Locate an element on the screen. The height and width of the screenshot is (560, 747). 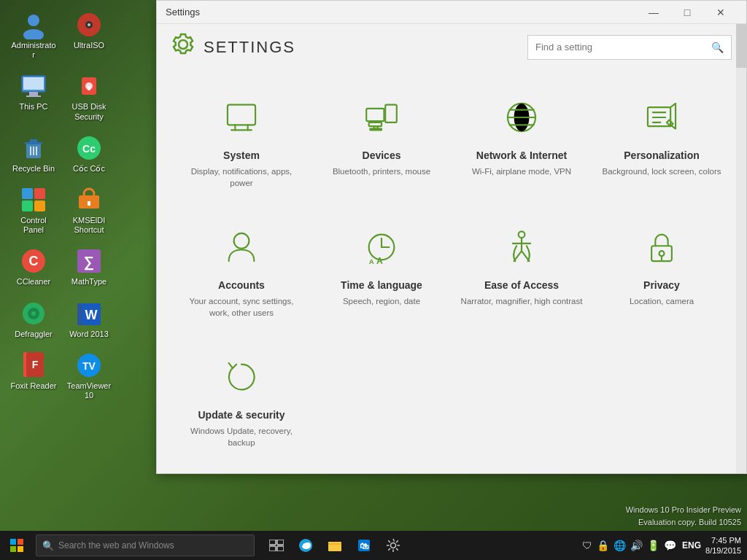
settings-item-system: System Display, notifications, apps, pow… is located at coordinates (241, 142).